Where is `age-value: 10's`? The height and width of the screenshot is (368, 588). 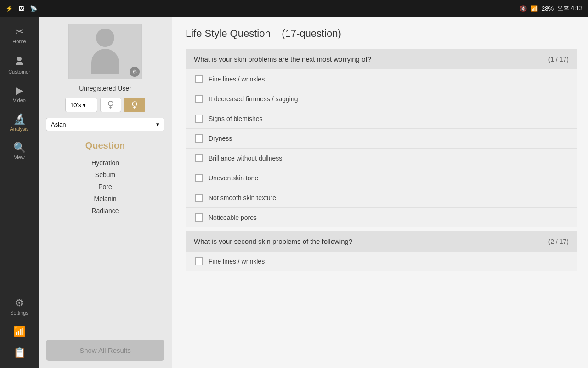
age-value: 10's is located at coordinates (75, 105).